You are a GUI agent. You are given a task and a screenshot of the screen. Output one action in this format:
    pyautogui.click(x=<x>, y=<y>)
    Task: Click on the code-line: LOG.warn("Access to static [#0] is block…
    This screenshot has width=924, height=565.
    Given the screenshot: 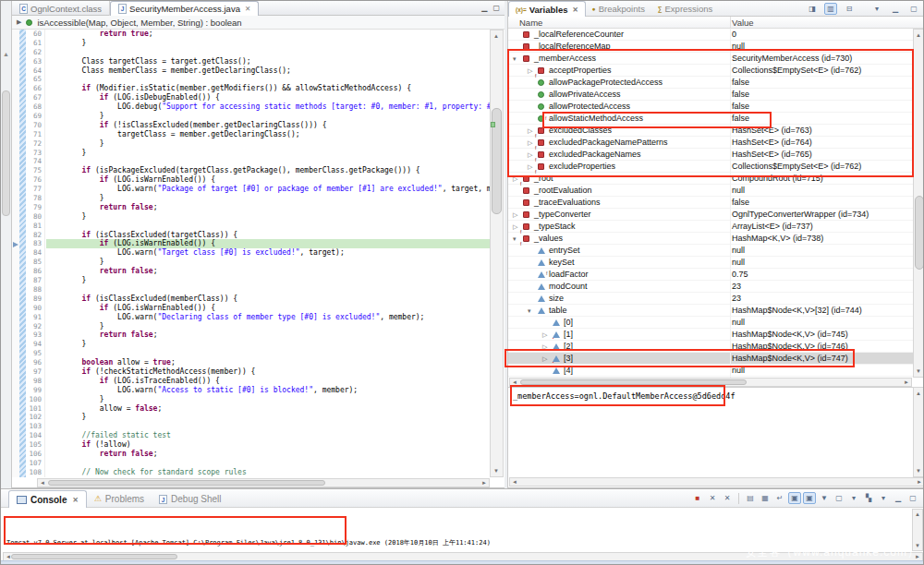 What is the action you would take?
    pyautogui.click(x=268, y=391)
    